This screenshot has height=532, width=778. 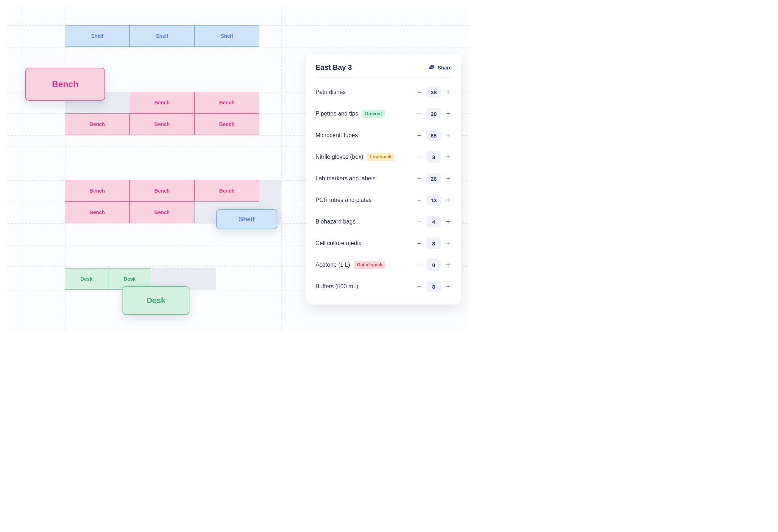 What do you see at coordinates (86, 279) in the screenshot?
I see `desk-tile: Desk` at bounding box center [86, 279].